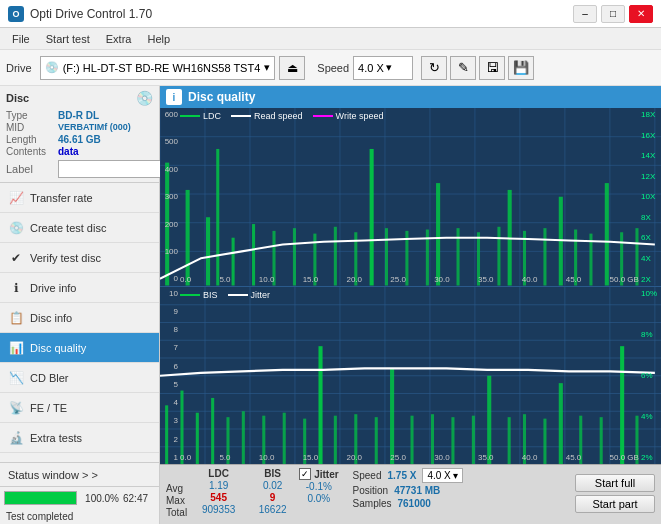  What do you see at coordinates (80, 318) in the screenshot?
I see `sidebar-item-disc-info: 📋 Disc info` at bounding box center [80, 318].